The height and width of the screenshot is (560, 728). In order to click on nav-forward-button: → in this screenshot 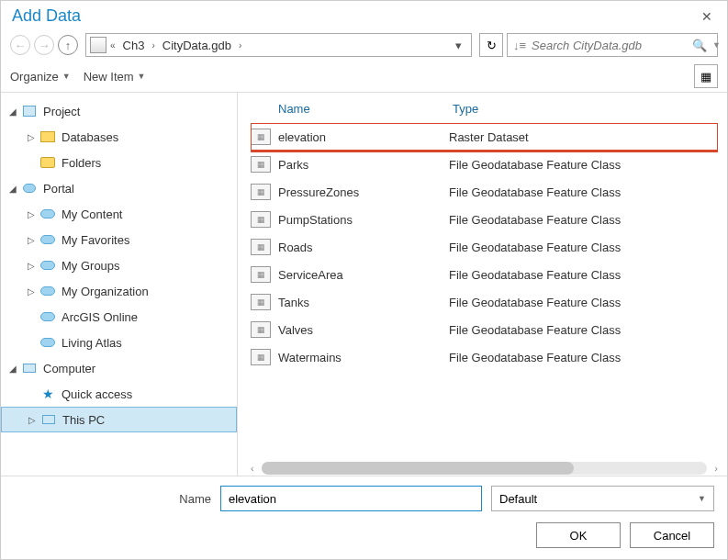, I will do `click(44, 45)`.